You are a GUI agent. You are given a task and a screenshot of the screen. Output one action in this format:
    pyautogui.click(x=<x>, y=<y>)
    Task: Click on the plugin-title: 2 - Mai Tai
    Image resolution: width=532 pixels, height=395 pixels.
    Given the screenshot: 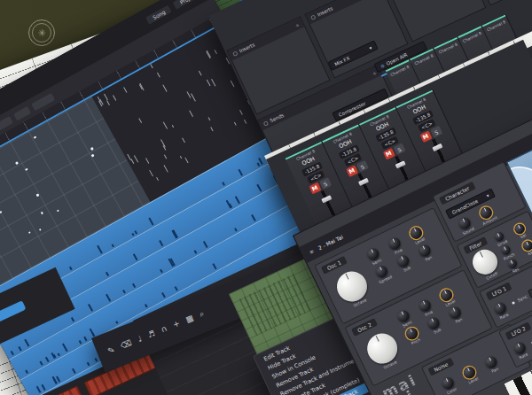 What is the action you would take?
    pyautogui.click(x=330, y=242)
    